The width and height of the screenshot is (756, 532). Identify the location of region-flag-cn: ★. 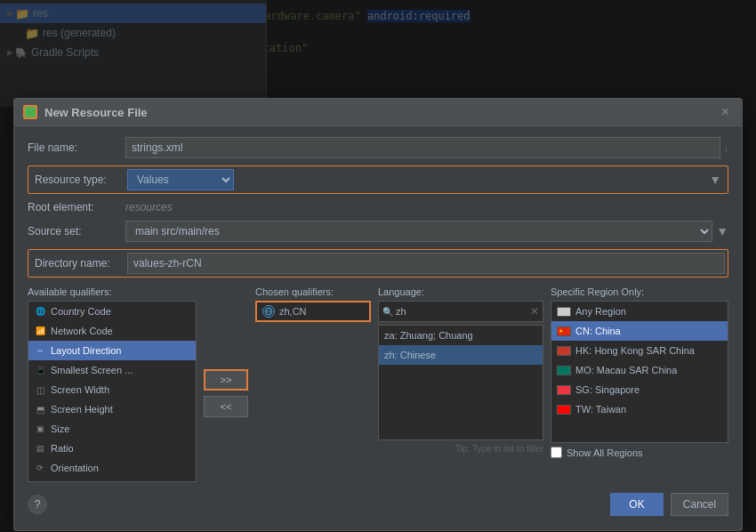
(564, 331).